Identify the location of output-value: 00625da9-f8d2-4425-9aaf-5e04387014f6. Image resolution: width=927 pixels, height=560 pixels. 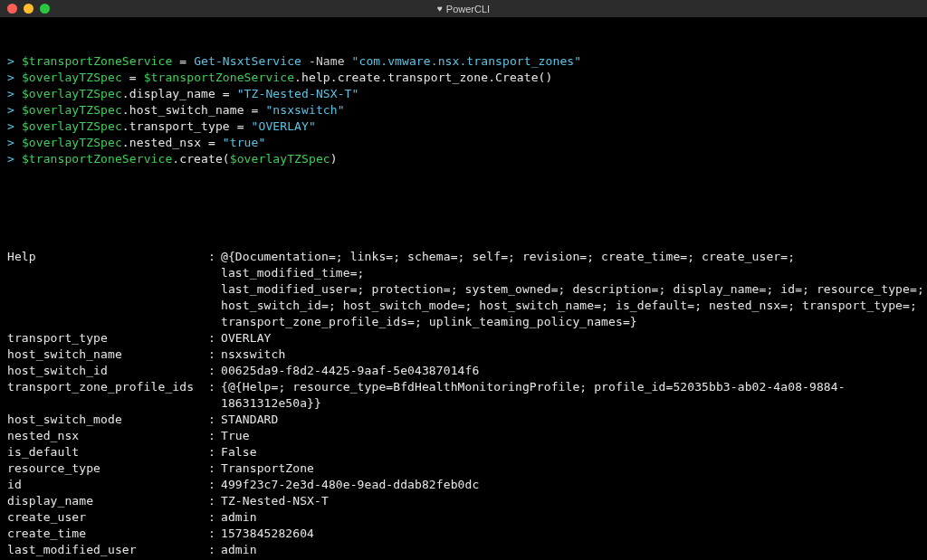
(570, 371).